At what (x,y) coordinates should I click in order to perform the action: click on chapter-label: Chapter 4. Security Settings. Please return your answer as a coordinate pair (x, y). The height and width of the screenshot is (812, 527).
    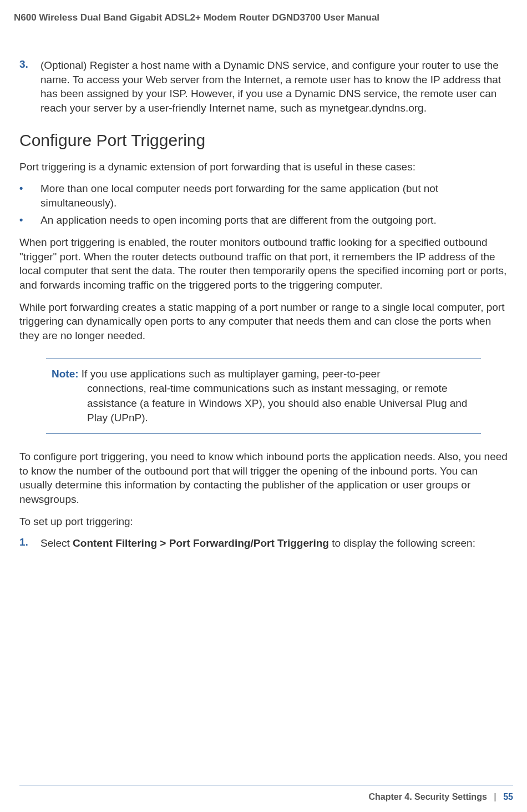
    Looking at the image, I should click on (427, 797).